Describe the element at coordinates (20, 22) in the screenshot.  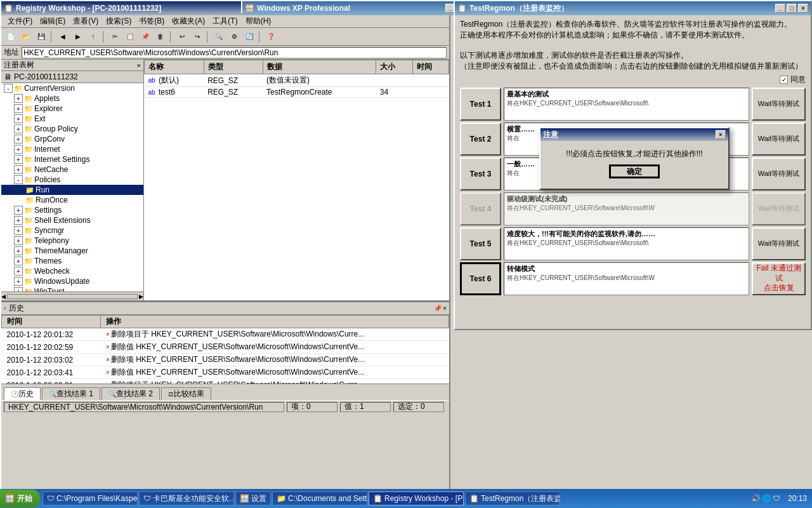
I see `menu-file: 文件(F)` at that location.